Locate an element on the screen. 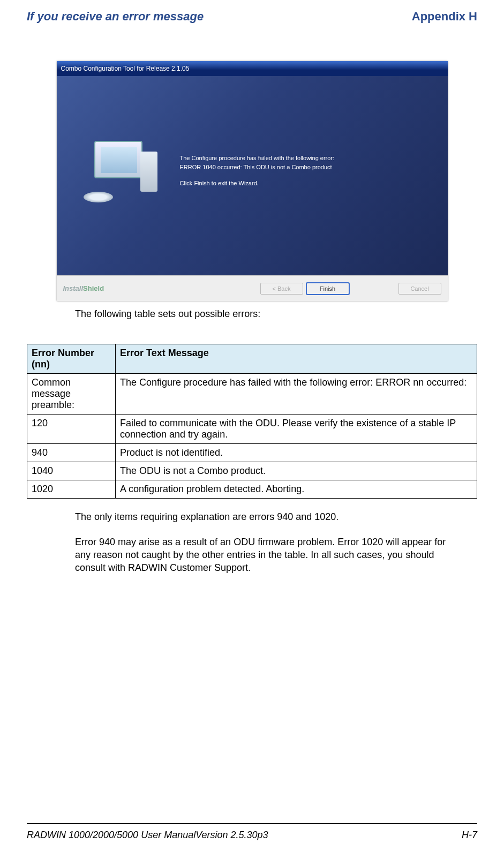 Image resolution: width=504 pixels, height=859 pixels. table-row: 1020 A configuration problem detected. A… is located at coordinates (252, 489).